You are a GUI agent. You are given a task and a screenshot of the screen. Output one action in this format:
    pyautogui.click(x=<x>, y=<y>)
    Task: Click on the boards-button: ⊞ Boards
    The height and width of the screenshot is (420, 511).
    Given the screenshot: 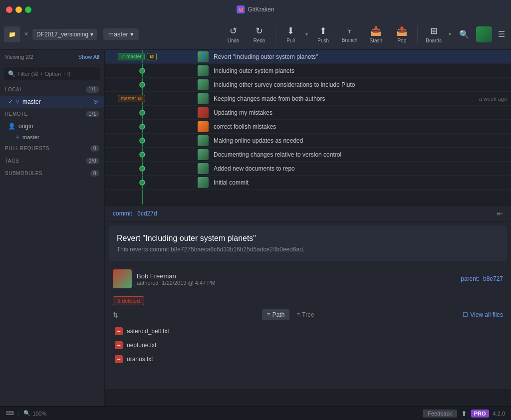 What is the action you would take?
    pyautogui.click(x=434, y=34)
    